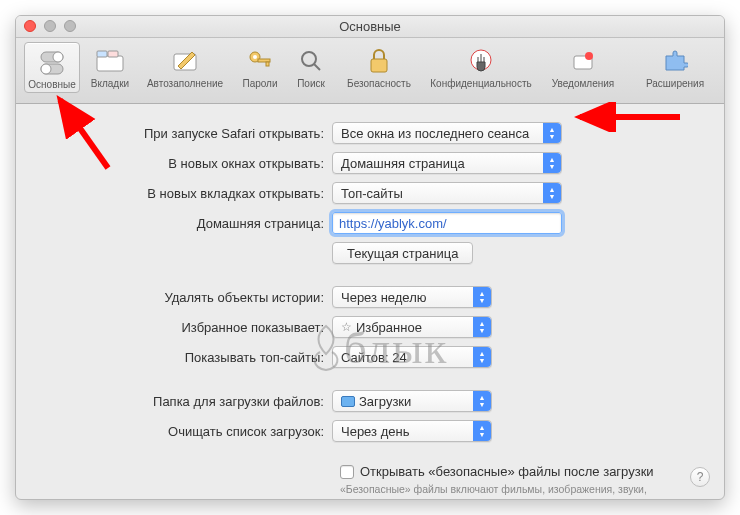 This screenshot has width=740, height=515. Describe the element at coordinates (447, 133) in the screenshot. I see `startup-select: Все окна из последнего сеанса ▲▼` at that location.